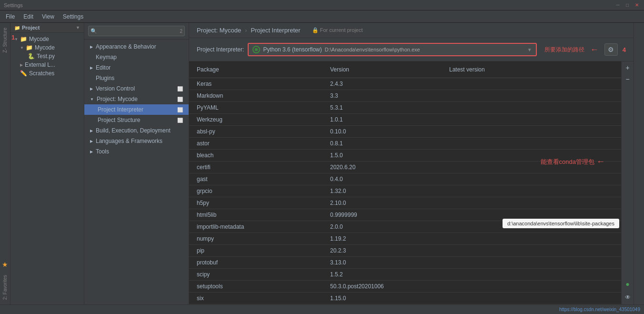 This screenshot has height=314, width=644. Describe the element at coordinates (136, 47) in the screenshot. I see `settings-item-appearance: ▶ Appearance & Behavior` at that location.